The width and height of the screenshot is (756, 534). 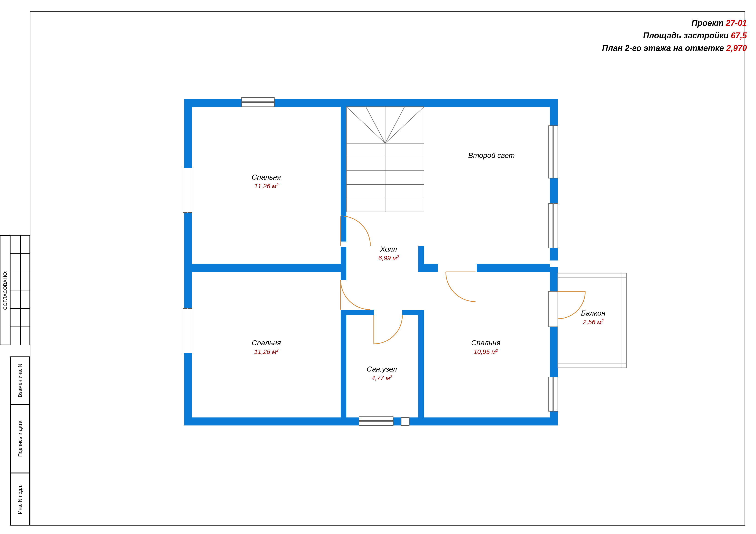 What do you see at coordinates (382, 378) in the screenshot?
I see `room-area-wc: 4,77 м2` at bounding box center [382, 378].